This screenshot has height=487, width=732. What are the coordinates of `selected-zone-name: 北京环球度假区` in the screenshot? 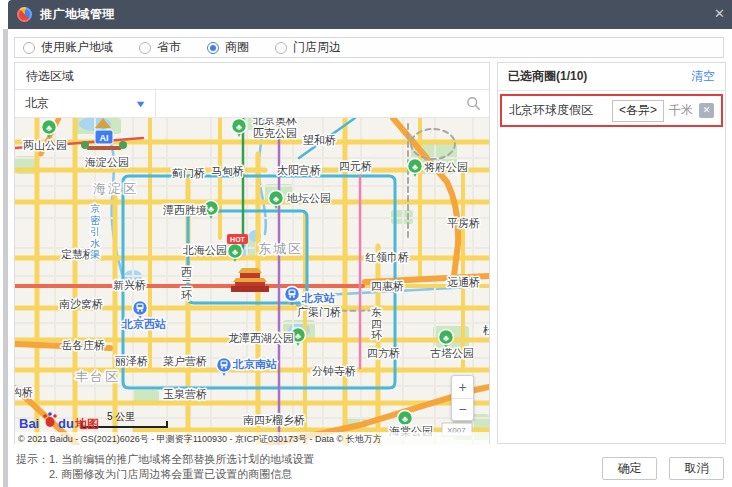 It's located at (560, 110).